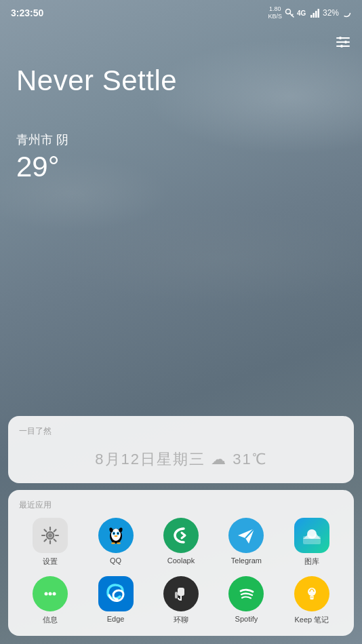 This screenshot has width=362, height=644. I want to click on status-time: 3:23:50, so click(27, 13).